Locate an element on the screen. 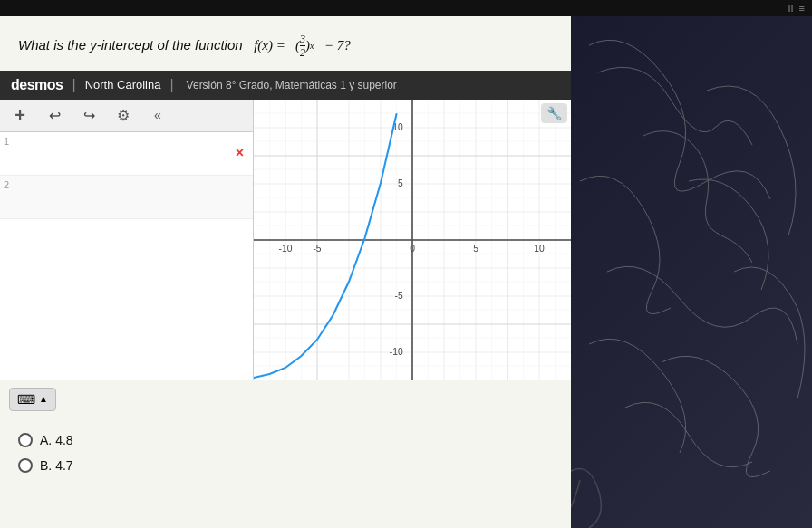 The image size is (812, 528). pause-icon: II is located at coordinates (790, 8).